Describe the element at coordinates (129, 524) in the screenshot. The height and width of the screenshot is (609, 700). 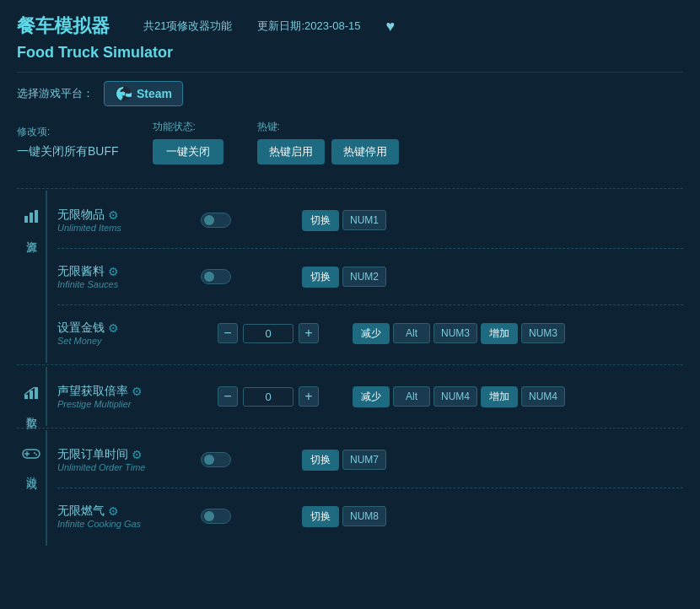
I see `mod-name-en: Infinite Cooking Gas` at that location.